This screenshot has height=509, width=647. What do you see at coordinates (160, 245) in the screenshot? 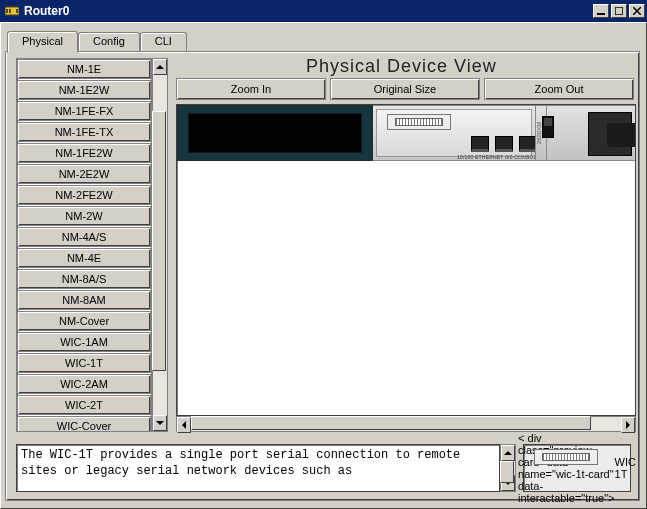
I see `module-list-scrollbar` at bounding box center [160, 245].